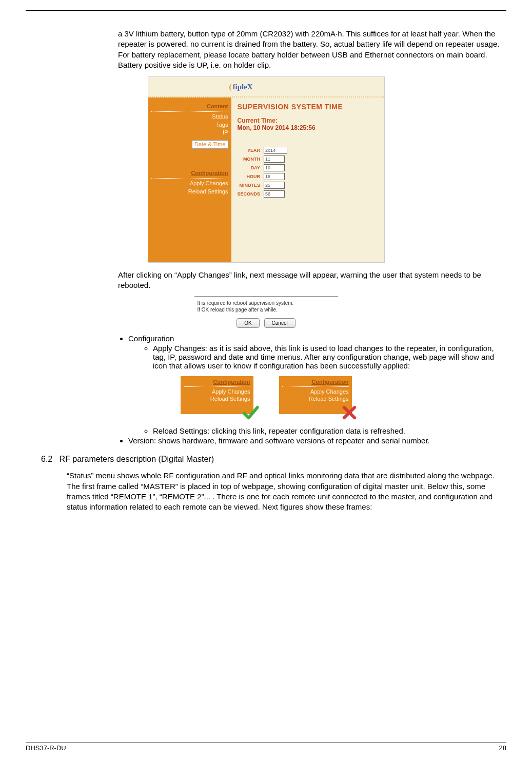 The width and height of the screenshot is (532, 760). Describe the element at coordinates (312, 280) in the screenshot. I see `paragraph-2: After clicking on “Apply Changes” link, …` at that location.